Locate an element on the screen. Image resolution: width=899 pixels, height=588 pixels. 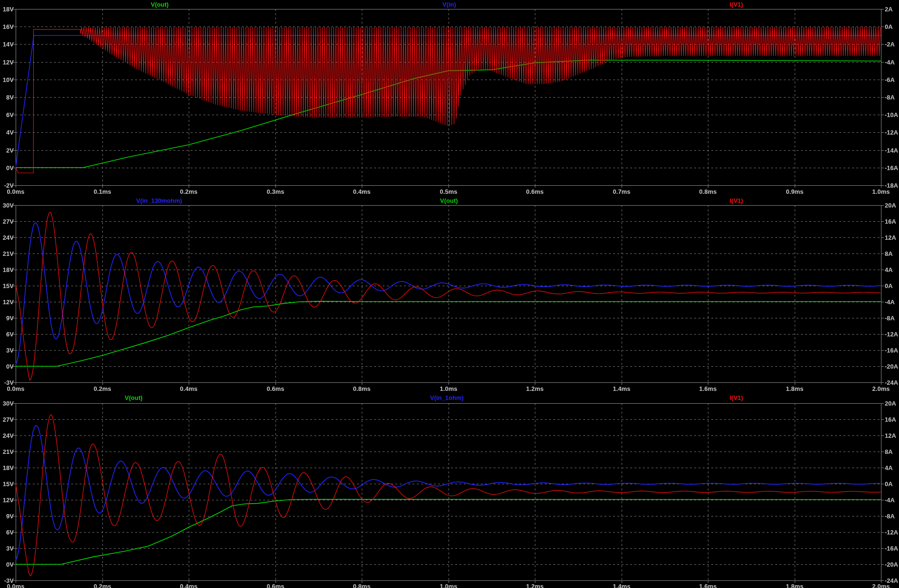
pane1-ytick-left-4V: 4V is located at coordinates (7, 133).